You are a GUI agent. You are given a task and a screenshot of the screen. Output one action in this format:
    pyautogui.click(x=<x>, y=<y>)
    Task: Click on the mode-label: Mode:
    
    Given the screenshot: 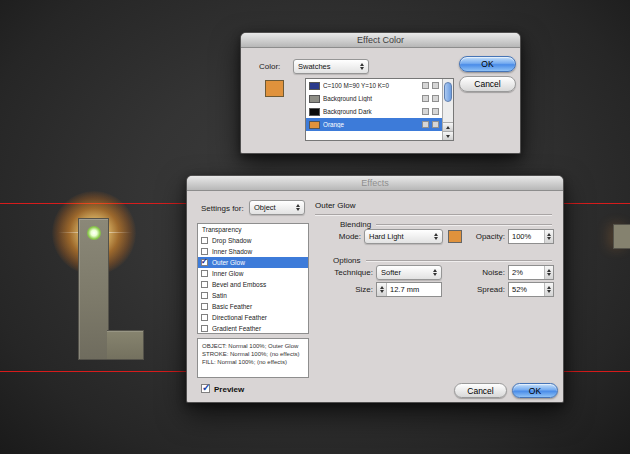 What is the action you would take?
    pyautogui.click(x=341, y=236)
    